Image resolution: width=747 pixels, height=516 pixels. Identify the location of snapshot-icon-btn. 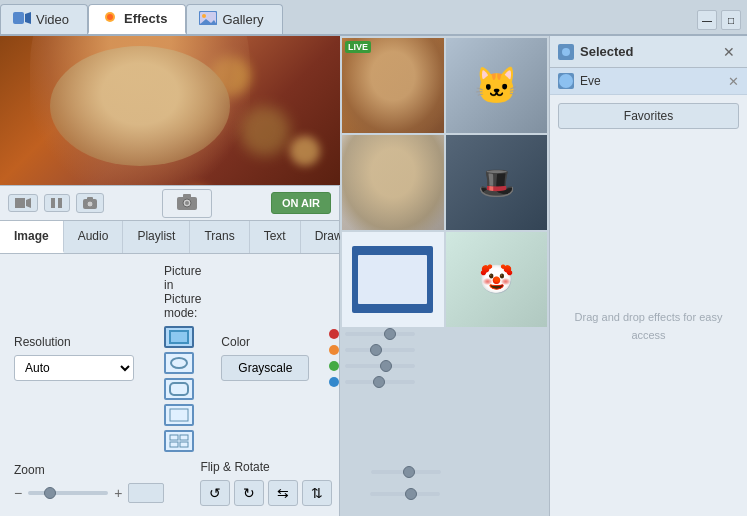
(90, 203).